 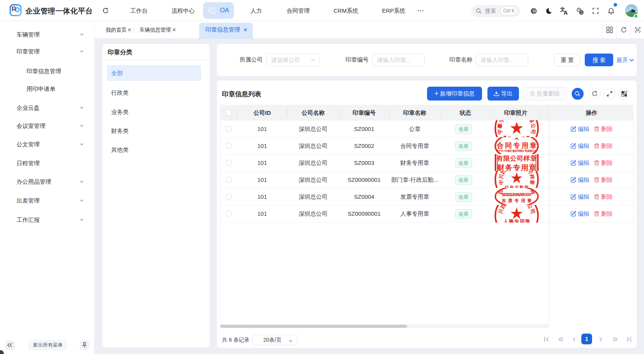 I want to click on svg-text: 川, so click(x=501, y=177).